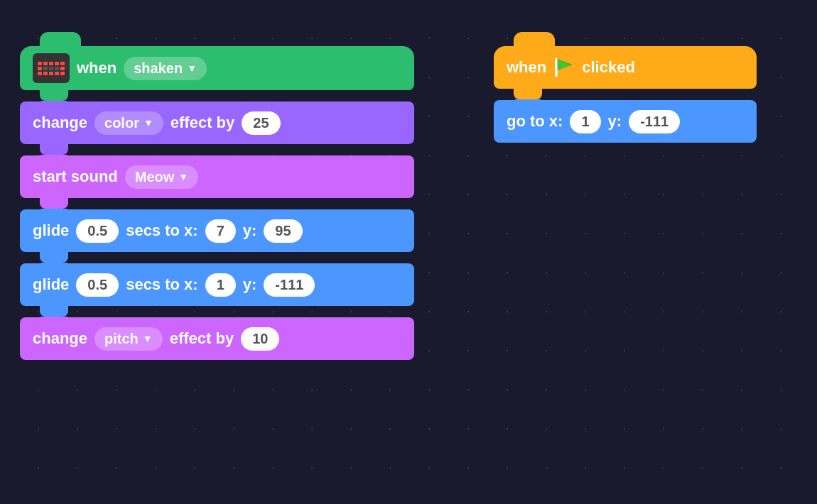 The height and width of the screenshot is (504, 817). What do you see at coordinates (217, 177) in the screenshot?
I see `start-sound-wrapper: start sound Meow ▼` at bounding box center [217, 177].